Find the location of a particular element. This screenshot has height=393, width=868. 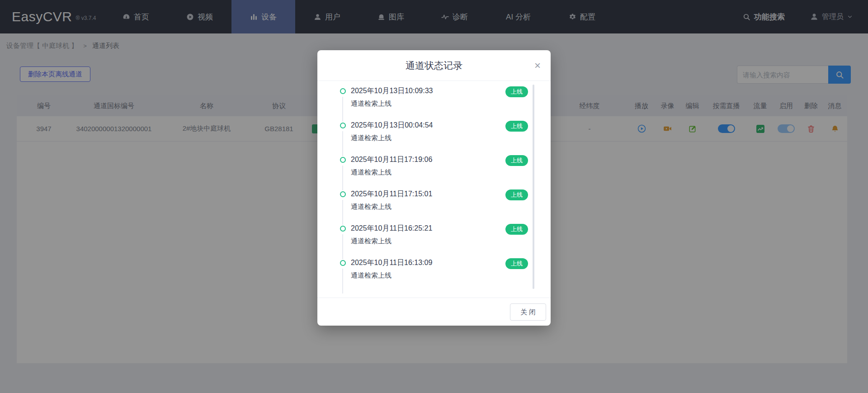

list-item: 2025年10月11日16:25:21 通道检索上线 上线 is located at coordinates (434, 237).